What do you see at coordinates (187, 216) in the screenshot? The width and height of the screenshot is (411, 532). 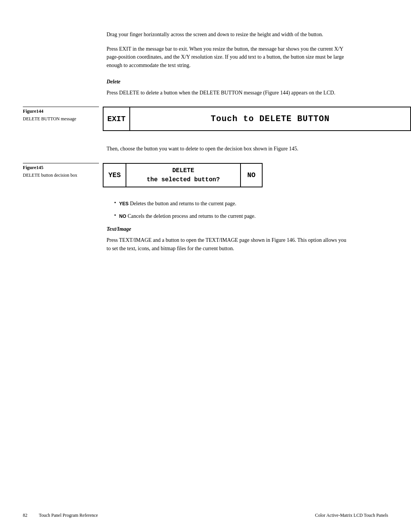 I see `bullet-no-text: NO Cancels the deletion process and retu…` at bounding box center [187, 216].